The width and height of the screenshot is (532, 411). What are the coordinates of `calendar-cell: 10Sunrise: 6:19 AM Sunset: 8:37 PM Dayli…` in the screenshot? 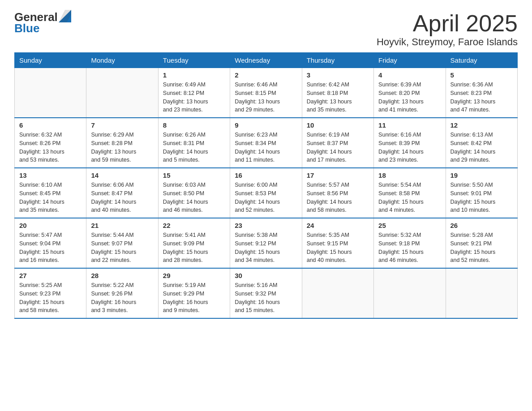 It's located at (338, 143).